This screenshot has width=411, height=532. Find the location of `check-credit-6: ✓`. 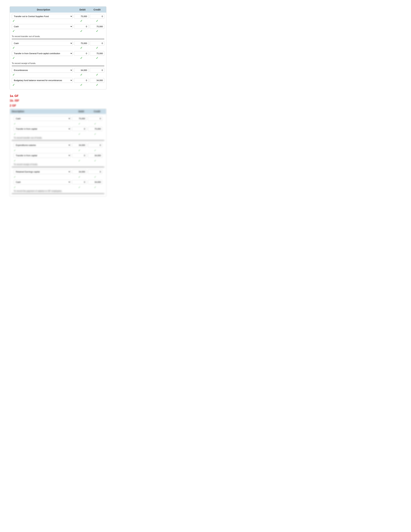

check-credit-6: ✓ is located at coordinates (97, 85).